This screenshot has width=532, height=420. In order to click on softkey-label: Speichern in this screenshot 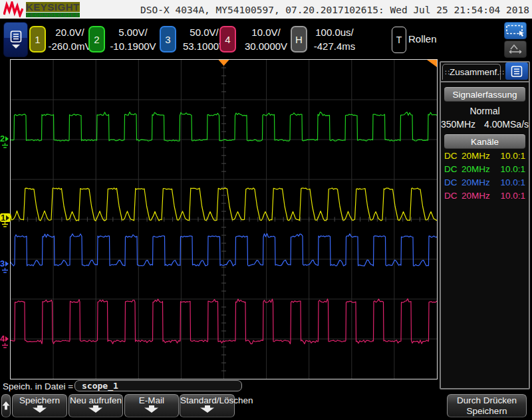, I will do `click(40, 400)`.